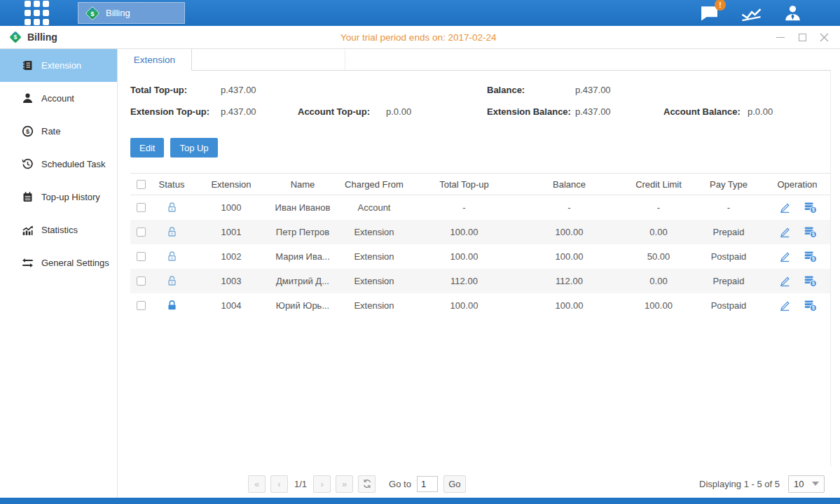 This screenshot has height=504, width=840. What do you see at coordinates (147, 148) in the screenshot?
I see `edit-button: Edit` at bounding box center [147, 148].